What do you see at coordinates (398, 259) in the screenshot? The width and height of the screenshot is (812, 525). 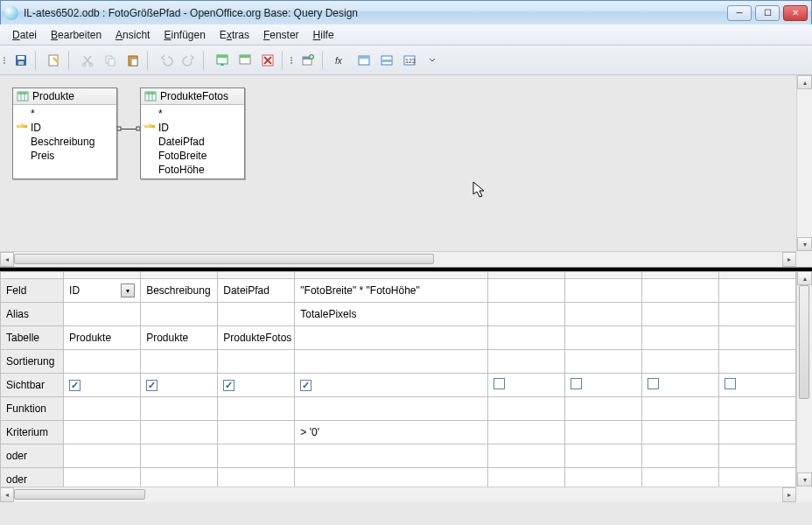 I see `tables-scrollbar-horizontal: ◂ ▸` at bounding box center [398, 259].